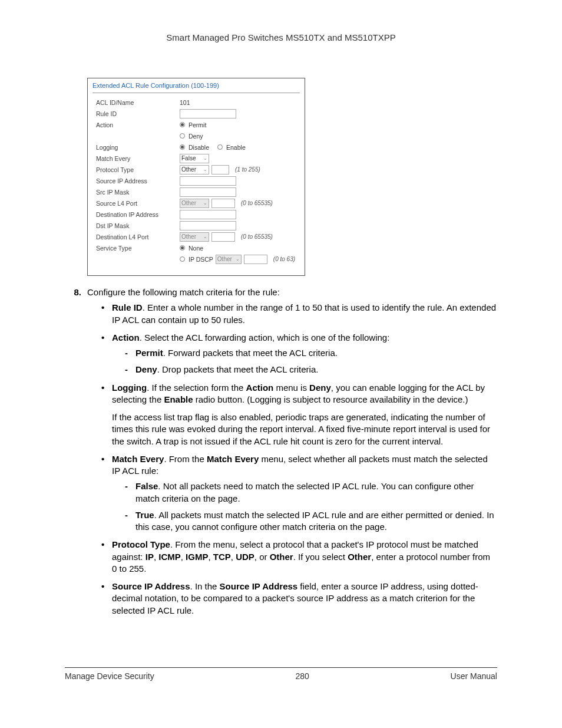  I want to click on dest-ip-label: Destination IP Address, so click(136, 215).